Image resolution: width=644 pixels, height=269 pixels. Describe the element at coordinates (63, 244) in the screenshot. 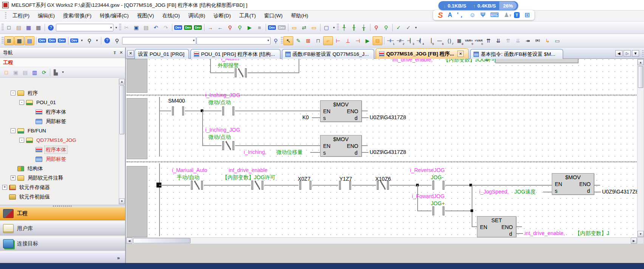

I see `navigator-view-button: 连接目标` at that location.